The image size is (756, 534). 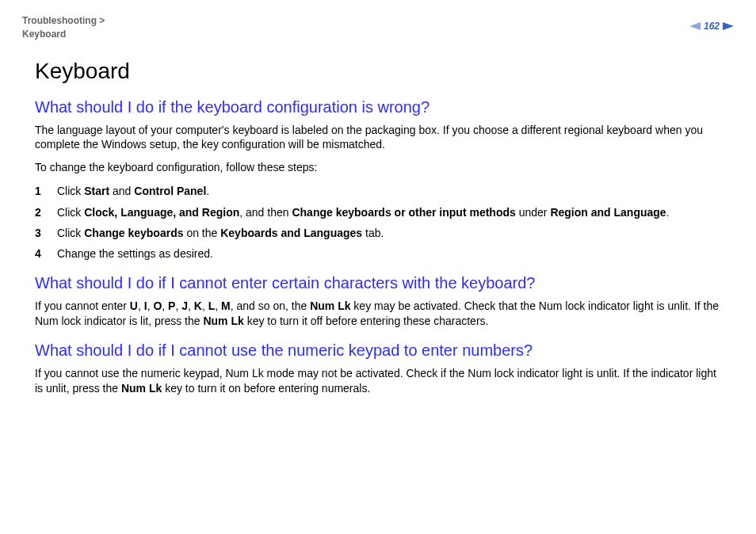 What do you see at coordinates (38, 233) in the screenshot?
I see `step-number: 3` at bounding box center [38, 233].